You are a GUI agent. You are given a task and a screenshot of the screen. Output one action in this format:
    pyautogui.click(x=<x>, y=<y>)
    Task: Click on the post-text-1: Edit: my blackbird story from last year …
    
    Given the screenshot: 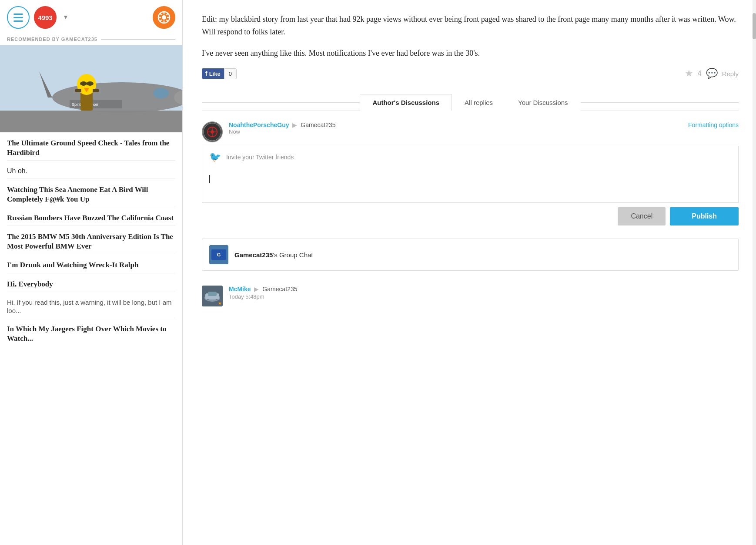 What is the action you would take?
    pyautogui.click(x=470, y=26)
    